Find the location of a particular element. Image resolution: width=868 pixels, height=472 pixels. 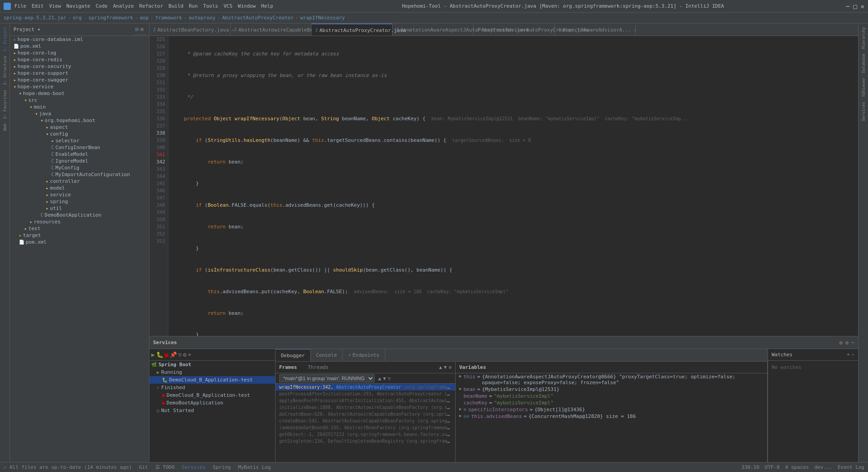

tree-item-target: ▸ target is located at coordinates (79, 235).